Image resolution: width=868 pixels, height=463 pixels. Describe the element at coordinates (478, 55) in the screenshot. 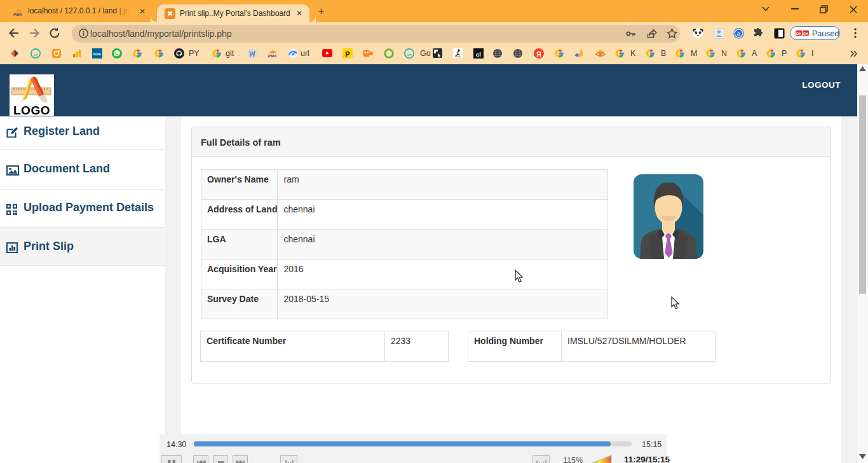

I see `svg-text: cl` at that location.